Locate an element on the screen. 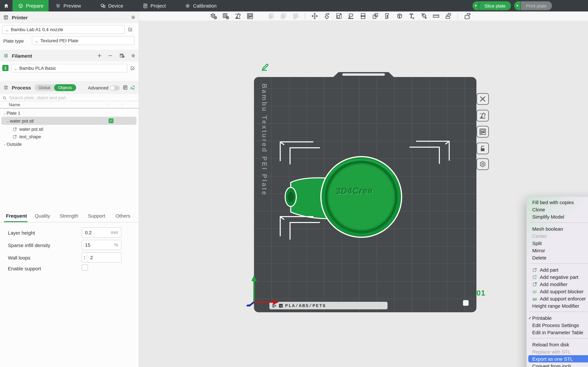 This screenshot has height=367, width=588. menu-item-label: Printable is located at coordinates (560, 318).